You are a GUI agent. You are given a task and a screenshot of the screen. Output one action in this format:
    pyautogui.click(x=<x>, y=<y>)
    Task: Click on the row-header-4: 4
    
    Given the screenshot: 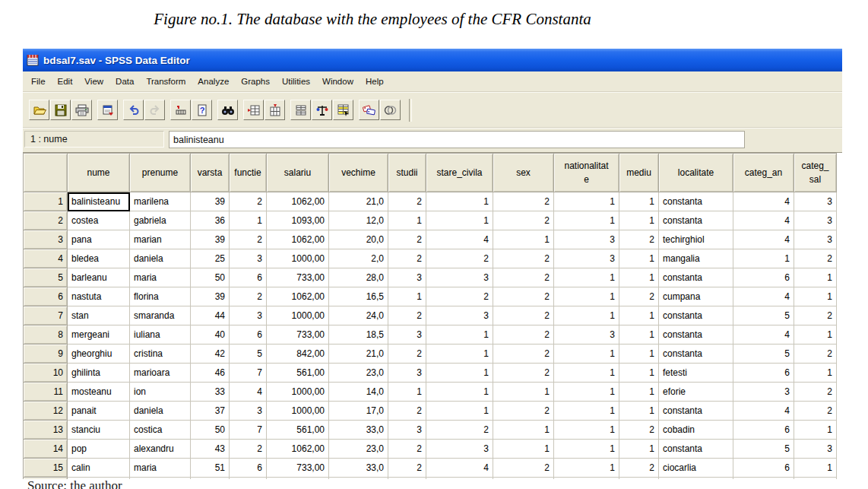 What is the action you would take?
    pyautogui.click(x=46, y=259)
    